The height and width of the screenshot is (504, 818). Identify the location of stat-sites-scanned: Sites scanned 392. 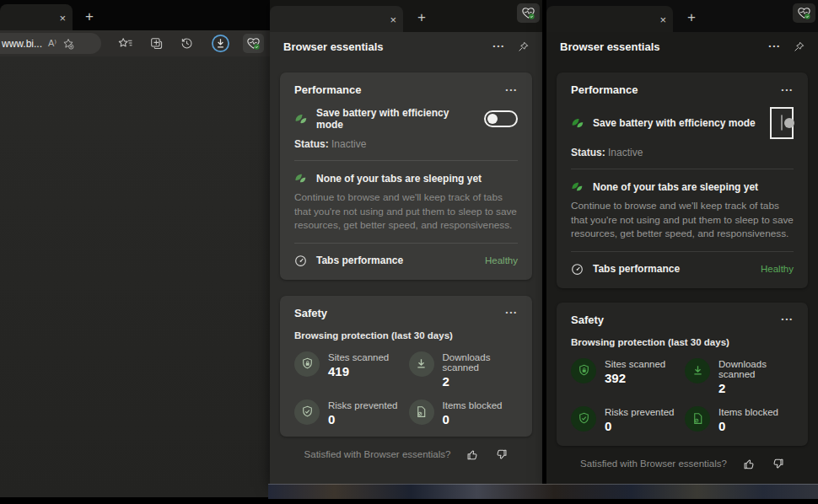
(626, 377).